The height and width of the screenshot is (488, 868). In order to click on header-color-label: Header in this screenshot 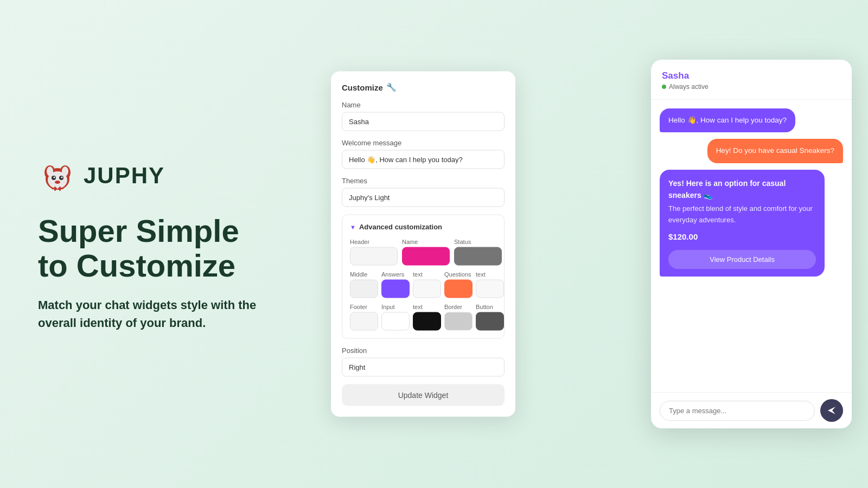, I will do `click(360, 242)`.